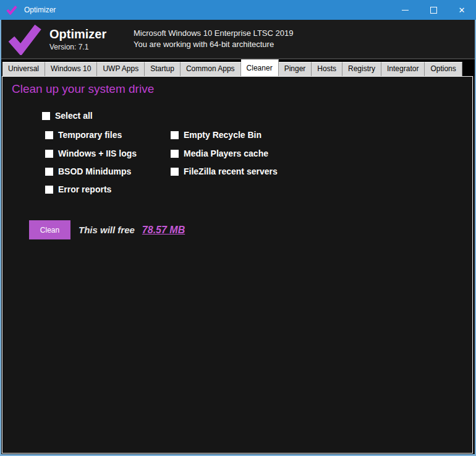 The image size is (476, 456). Describe the element at coordinates (91, 153) in the screenshot. I see `checkbox-windows-iis-logs: Windows + IIS logs` at that location.